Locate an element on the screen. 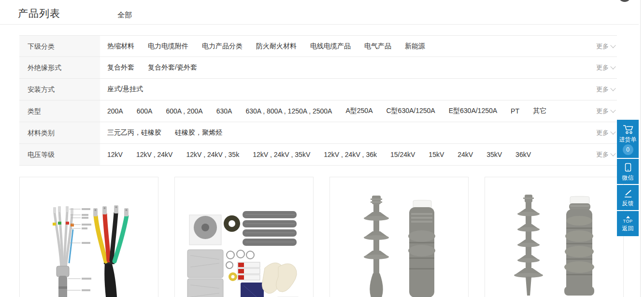  filter-option: 12kV , 24kV , 35kV is located at coordinates (281, 155).